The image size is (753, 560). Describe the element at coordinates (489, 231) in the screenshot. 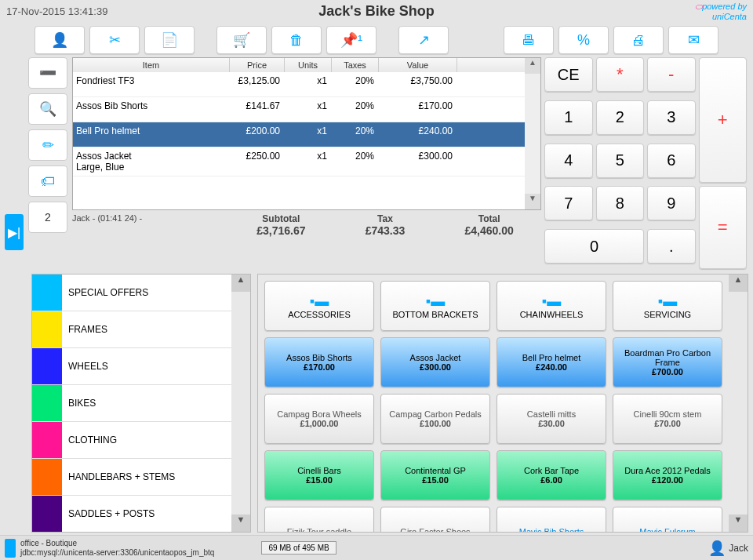

I see `total-value: £4,460.00` at that location.